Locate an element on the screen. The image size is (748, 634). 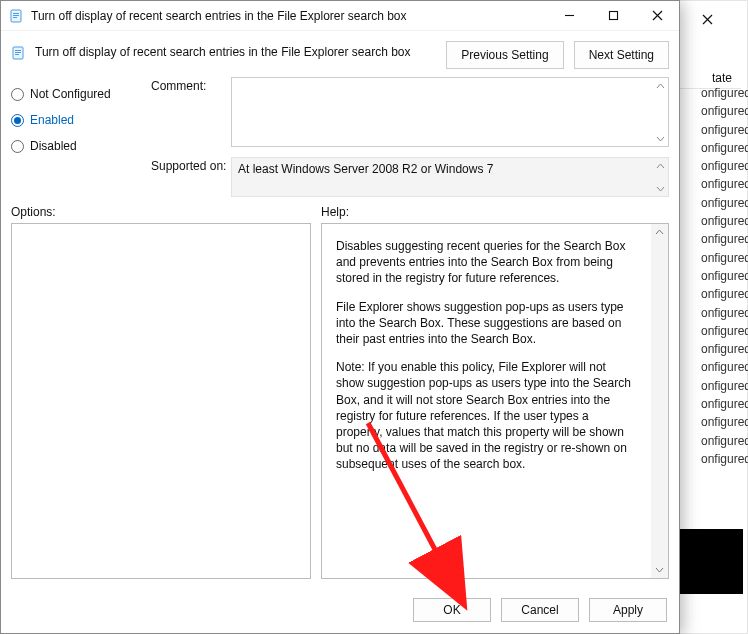
help-paragraph: Note: If you enable this policy, File Ex… is located at coordinates (486, 416).